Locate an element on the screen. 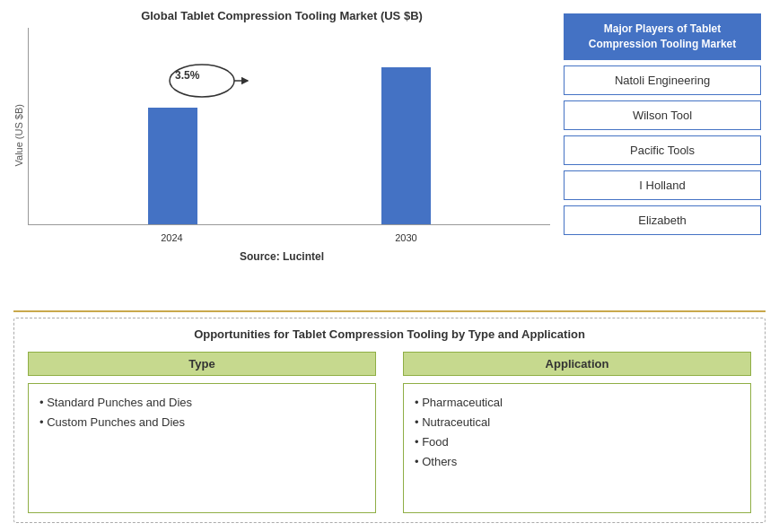 This screenshot has width=779, height=532. app-item-others: Others is located at coordinates (577, 462).